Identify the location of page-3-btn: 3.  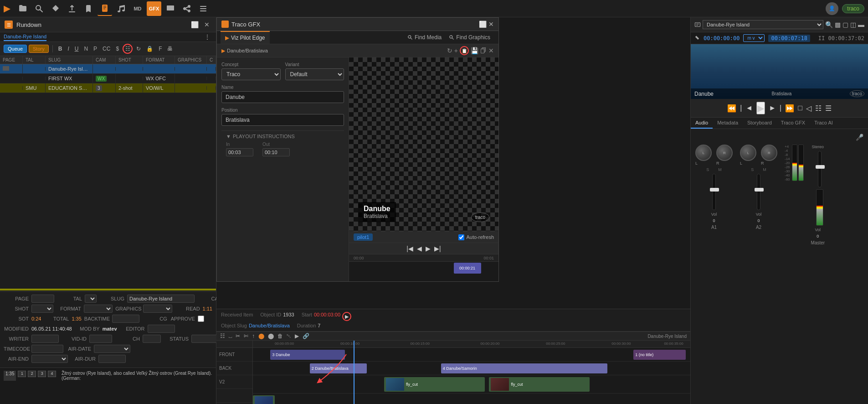
(42, 374).